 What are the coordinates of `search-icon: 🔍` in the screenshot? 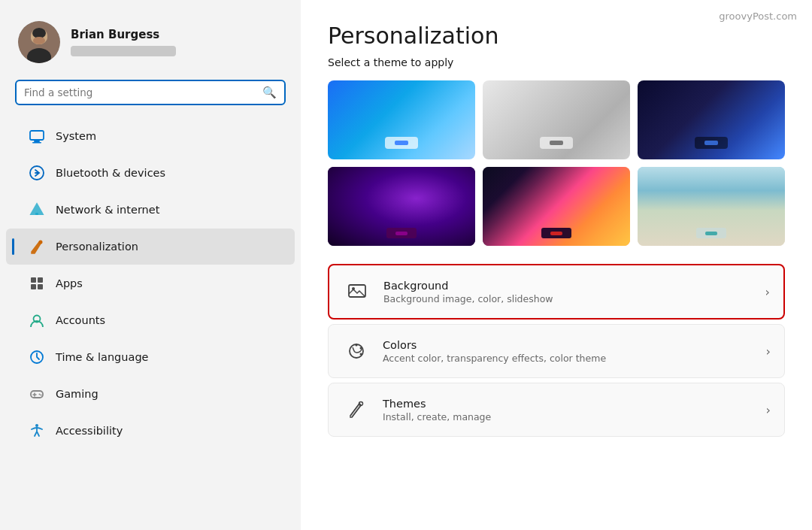 It's located at (269, 92).